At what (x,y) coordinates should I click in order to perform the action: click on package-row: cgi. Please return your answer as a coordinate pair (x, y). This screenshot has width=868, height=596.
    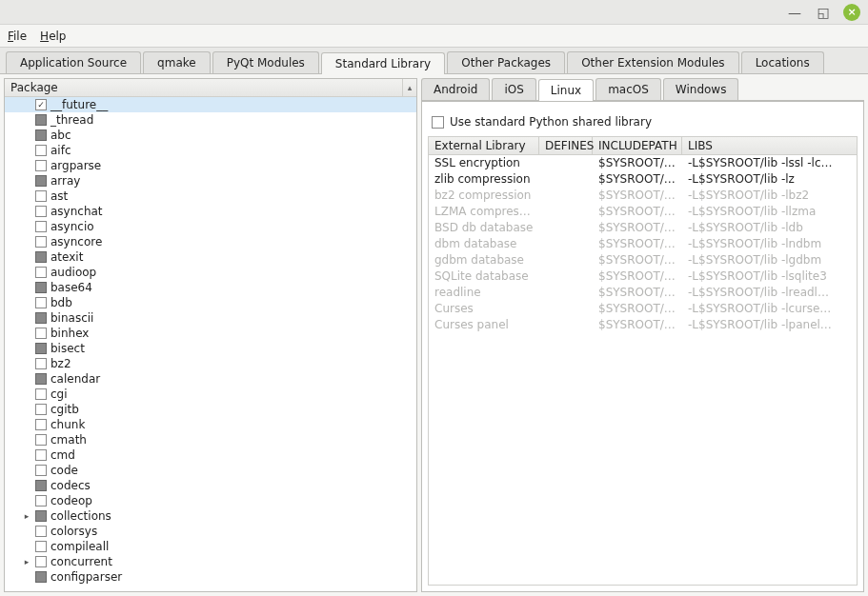
    Looking at the image, I should click on (211, 394).